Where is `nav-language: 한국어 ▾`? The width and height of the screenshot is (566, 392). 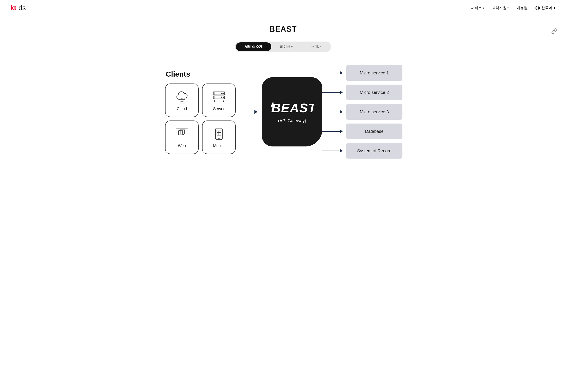
nav-language: 한국어 ▾ is located at coordinates (545, 8).